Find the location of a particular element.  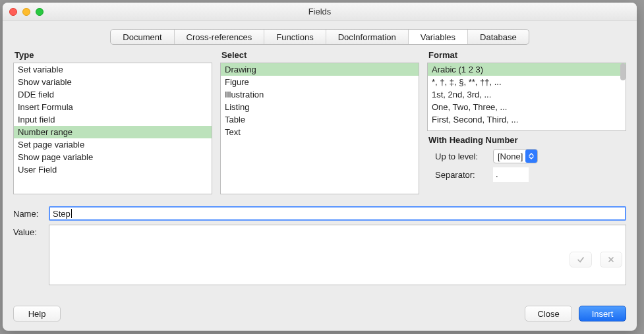

help-button: Help is located at coordinates (37, 314).